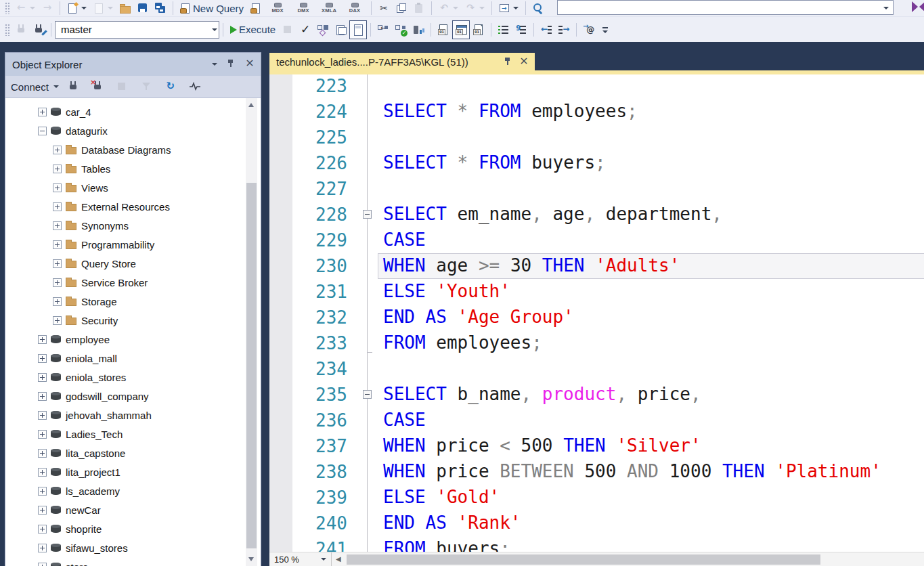  Describe the element at coordinates (651, 292) in the screenshot. I see `code-text: ELSE 'Youth'` at that location.